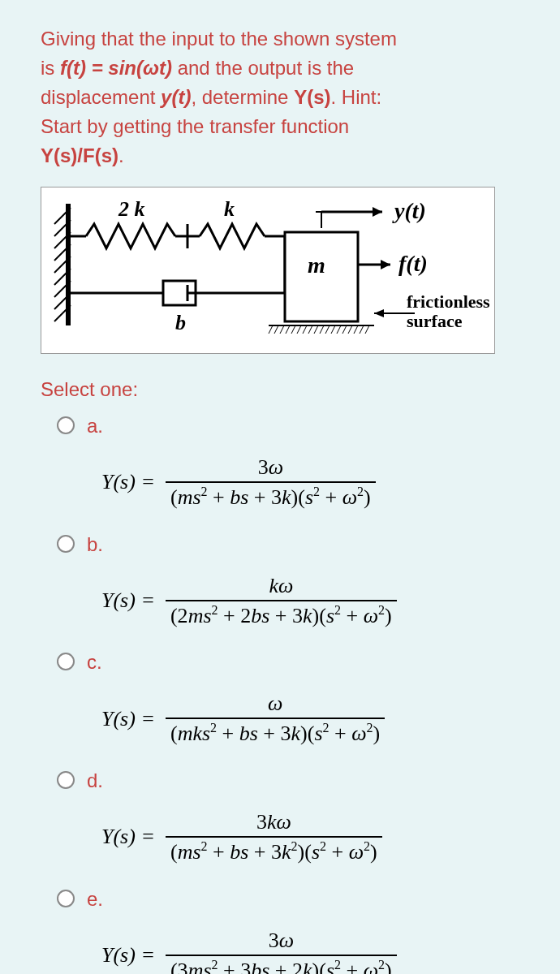 Image resolution: width=560 pixels, height=974 pixels. I want to click on question-text: Giving that the input to the shown syste…, so click(280, 97).